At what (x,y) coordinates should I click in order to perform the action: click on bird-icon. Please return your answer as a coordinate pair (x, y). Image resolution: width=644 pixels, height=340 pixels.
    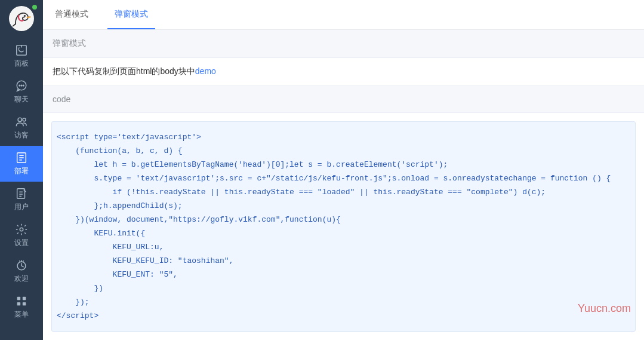
    Looking at the image, I should click on (21, 19).